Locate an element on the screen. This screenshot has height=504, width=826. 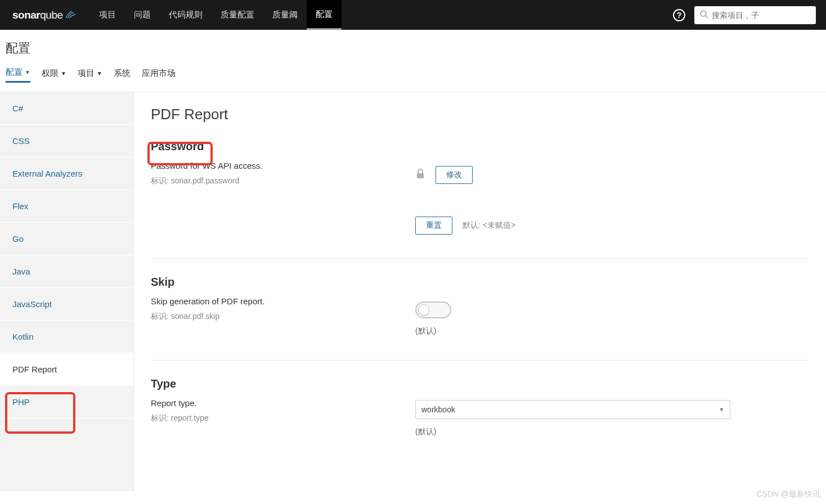
setting-title: Password is located at coordinates (283, 146).